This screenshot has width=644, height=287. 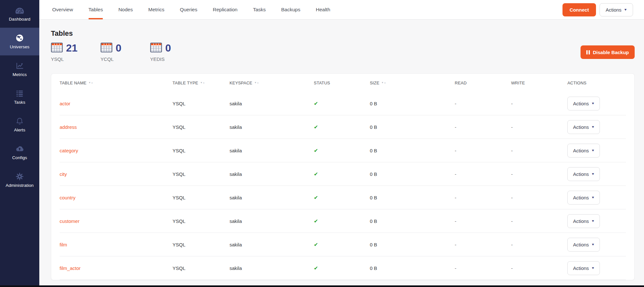 I want to click on table-count-ycql: 0YCQL, so click(x=125, y=52).